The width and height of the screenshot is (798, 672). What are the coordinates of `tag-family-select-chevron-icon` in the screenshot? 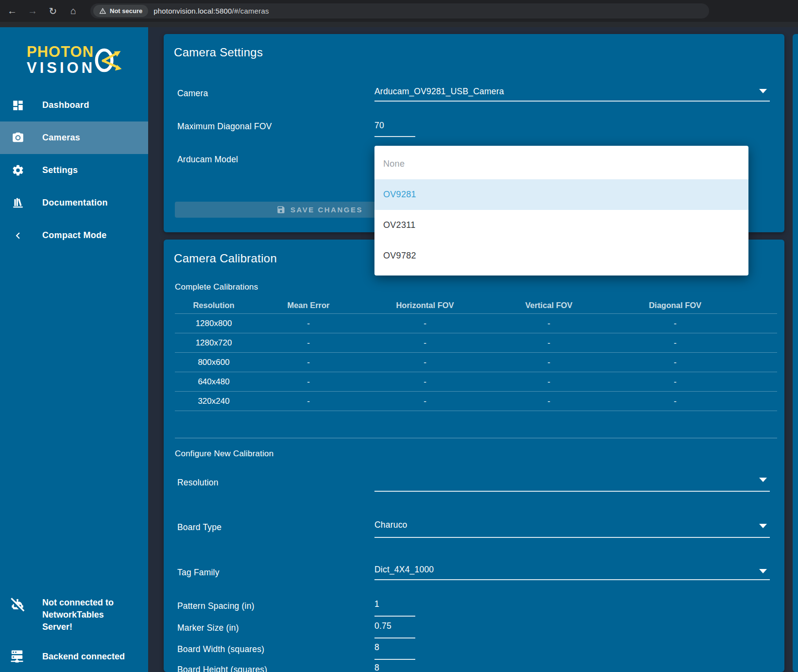 It's located at (763, 571).